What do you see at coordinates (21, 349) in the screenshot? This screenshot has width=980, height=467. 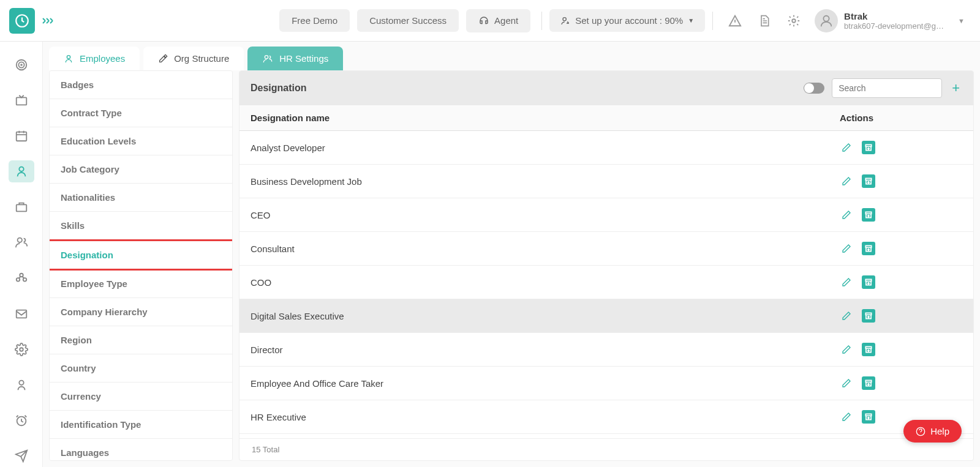 I see `nav-gear` at bounding box center [21, 349].